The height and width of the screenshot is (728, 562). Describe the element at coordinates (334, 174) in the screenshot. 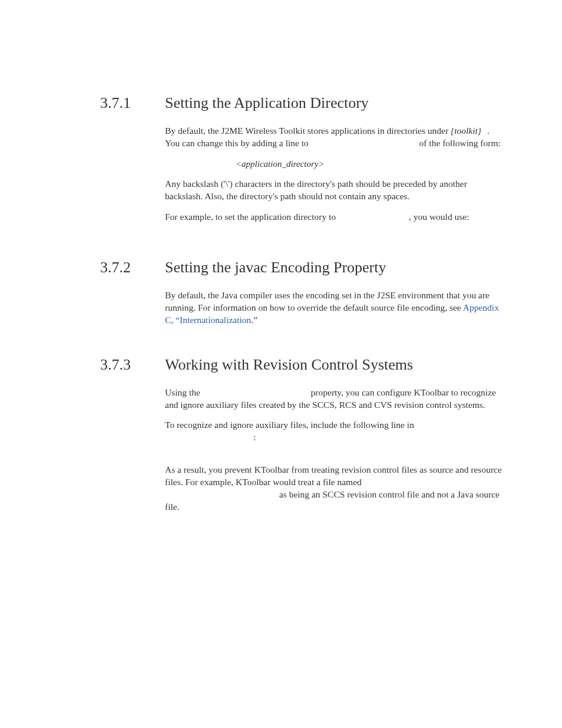

I see `section-body: By default, the J2ME Wireless Toolkit st…` at that location.